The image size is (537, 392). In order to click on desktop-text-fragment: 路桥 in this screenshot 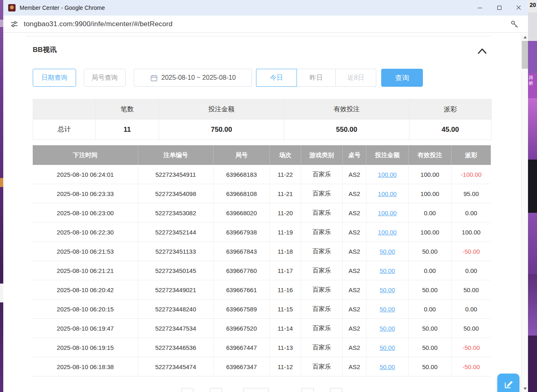, I will do `click(533, 86)`.